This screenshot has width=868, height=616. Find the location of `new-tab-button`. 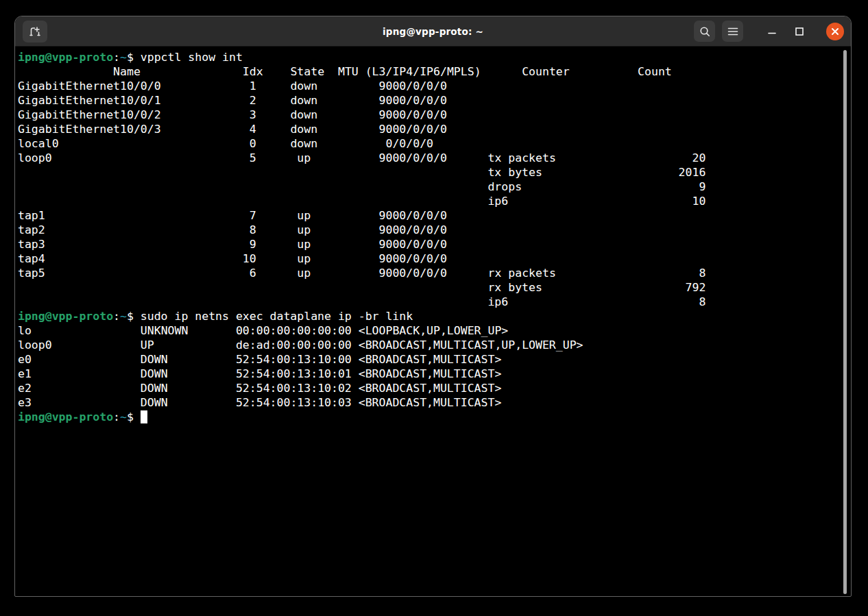

new-tab-button is located at coordinates (35, 32).